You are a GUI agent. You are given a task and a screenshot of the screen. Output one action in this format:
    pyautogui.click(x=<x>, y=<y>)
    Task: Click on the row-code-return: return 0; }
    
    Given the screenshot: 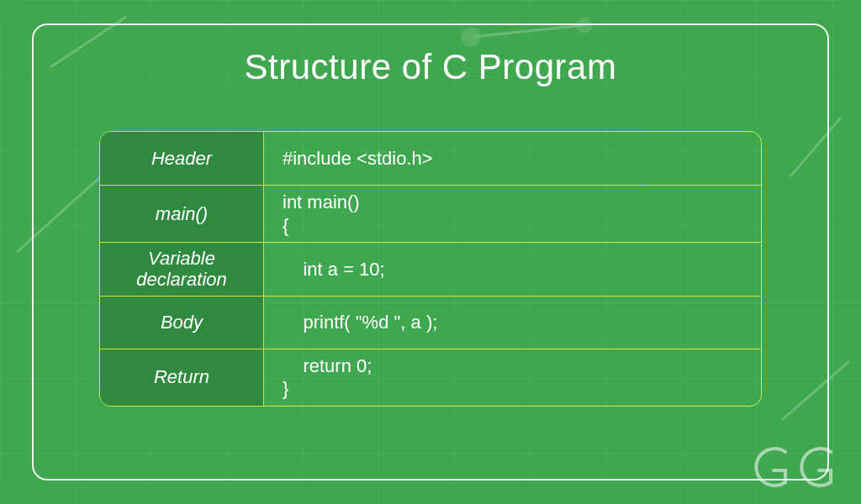 What is the action you would take?
    pyautogui.click(x=513, y=378)
    